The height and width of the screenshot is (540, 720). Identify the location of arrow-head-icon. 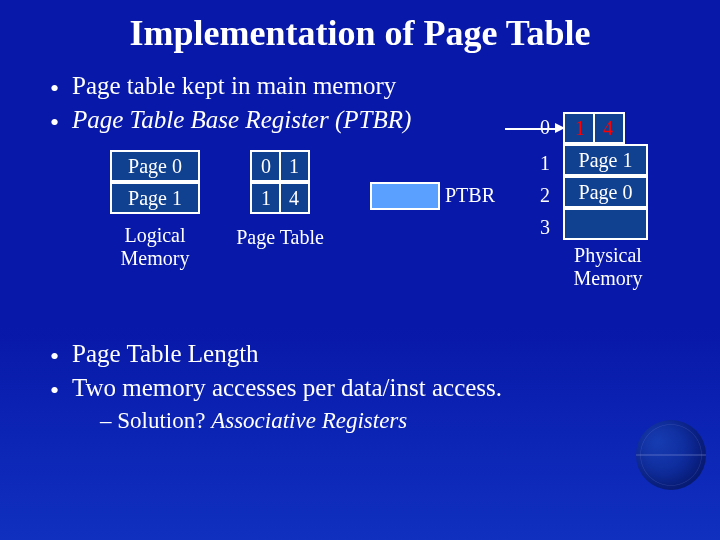
(560, 128).